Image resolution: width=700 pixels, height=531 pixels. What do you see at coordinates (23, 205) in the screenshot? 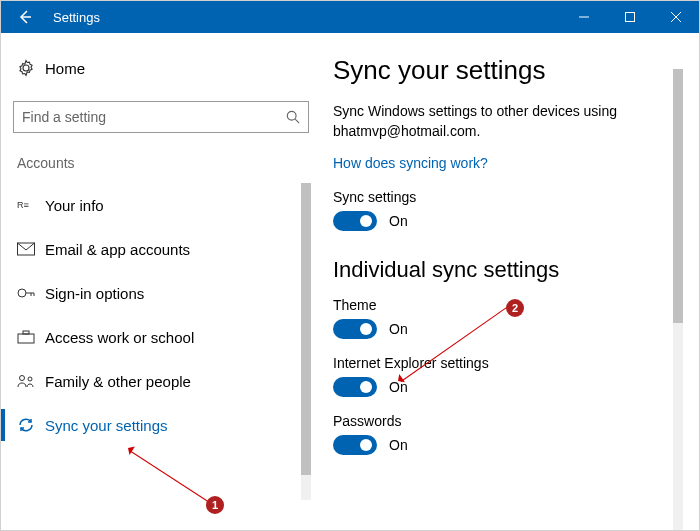
I see `svg-text: R≡` at bounding box center [23, 205].